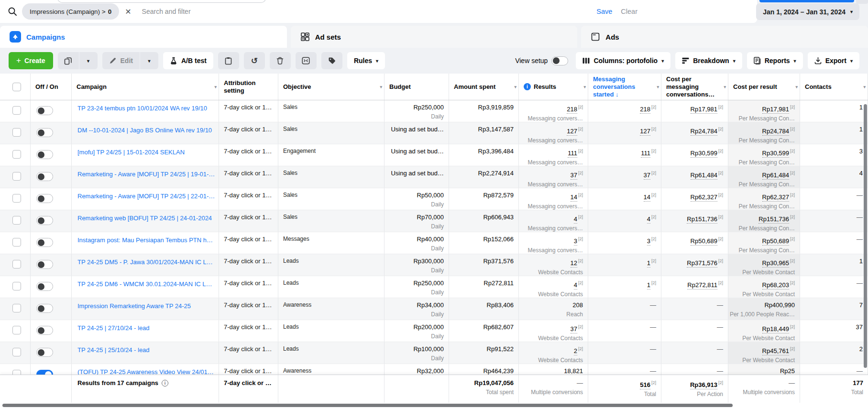 This screenshot has width=868, height=408. I want to click on rules-button: Rules ▾, so click(366, 61).